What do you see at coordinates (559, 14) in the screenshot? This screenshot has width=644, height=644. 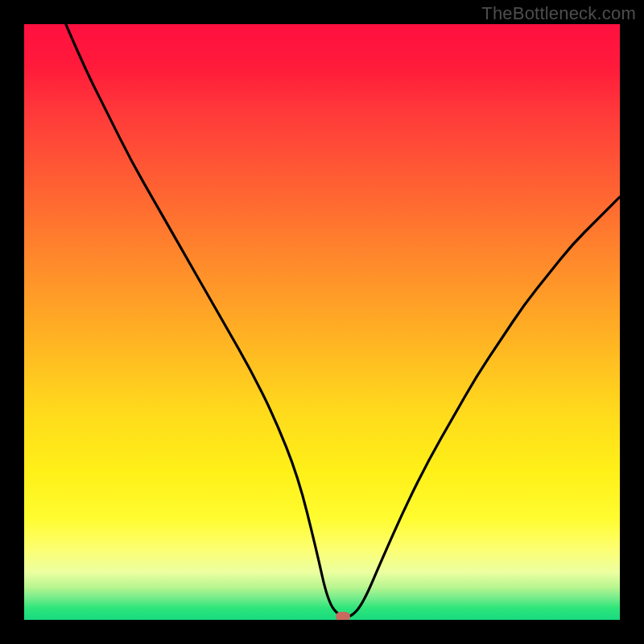 I see `watermark-text: TheBottleneck.com` at bounding box center [559, 14].